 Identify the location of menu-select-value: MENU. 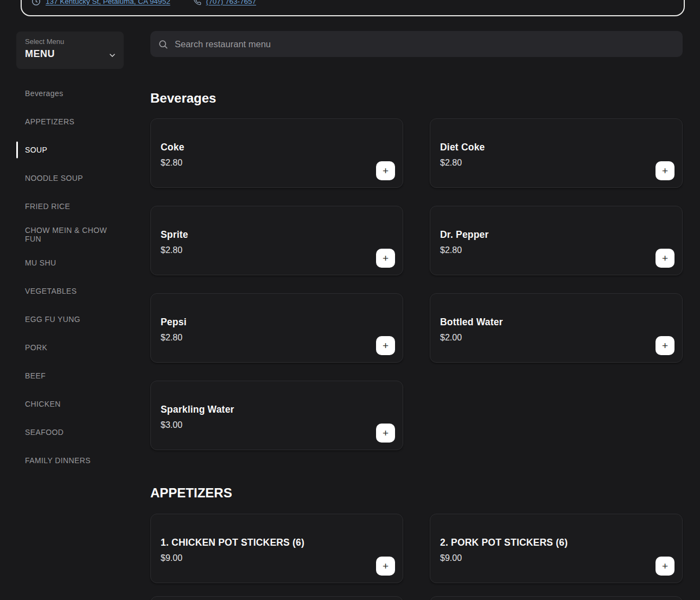
(71, 54).